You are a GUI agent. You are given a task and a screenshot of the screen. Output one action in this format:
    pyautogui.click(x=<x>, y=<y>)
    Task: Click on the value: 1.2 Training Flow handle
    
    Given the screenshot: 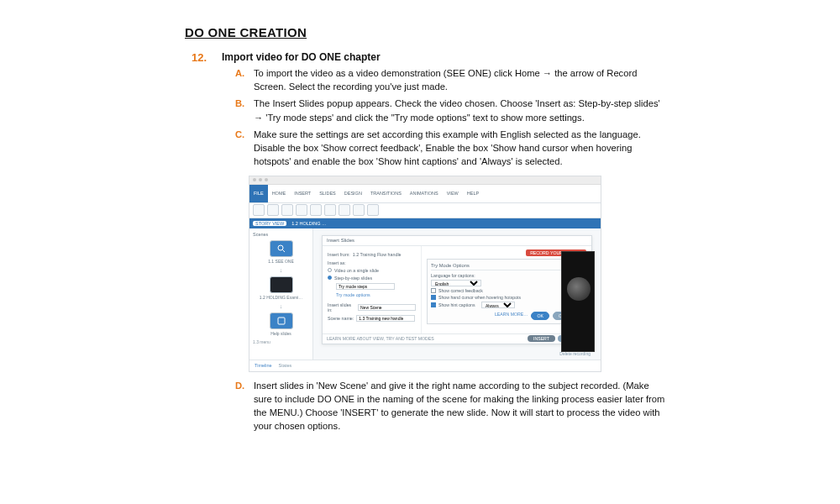 What is the action you would take?
    pyautogui.click(x=377, y=255)
    